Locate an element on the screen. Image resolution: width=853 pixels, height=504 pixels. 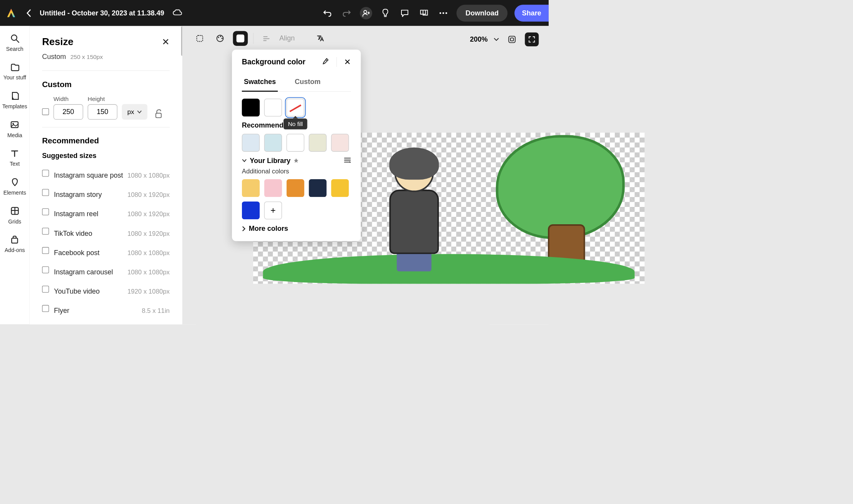
character is located at coordinates (414, 212).